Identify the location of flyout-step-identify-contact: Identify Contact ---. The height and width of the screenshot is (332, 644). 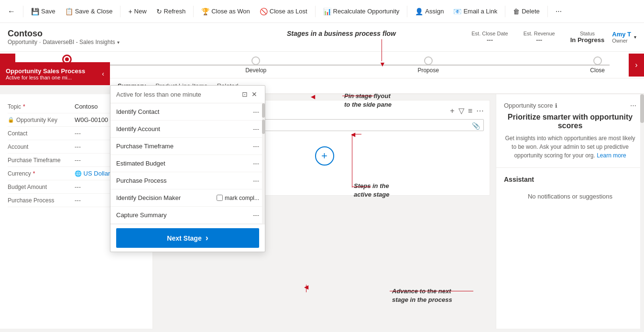
(187, 112).